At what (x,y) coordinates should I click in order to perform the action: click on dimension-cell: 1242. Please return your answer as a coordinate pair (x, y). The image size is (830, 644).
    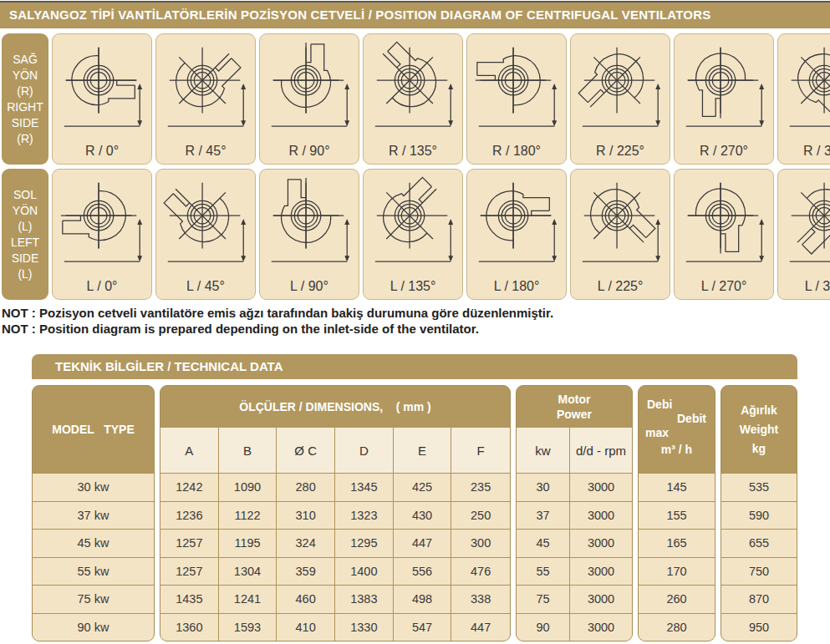
    Looking at the image, I should click on (190, 487).